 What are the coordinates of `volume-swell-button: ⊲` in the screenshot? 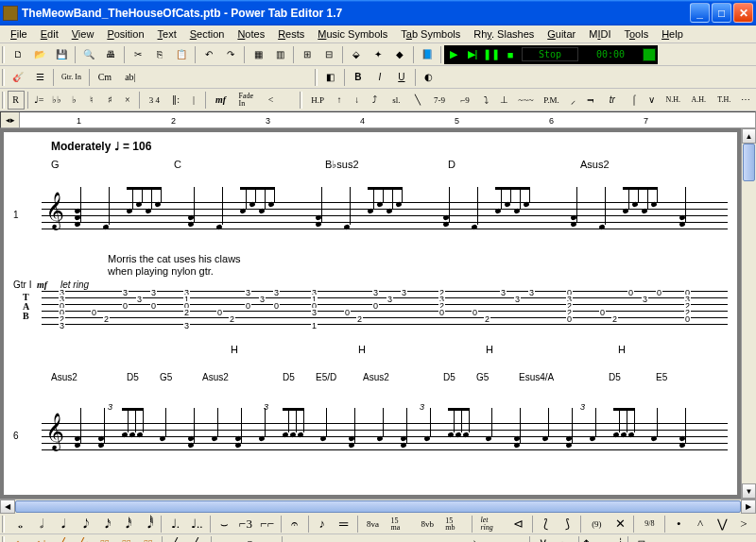 It's located at (519, 524).